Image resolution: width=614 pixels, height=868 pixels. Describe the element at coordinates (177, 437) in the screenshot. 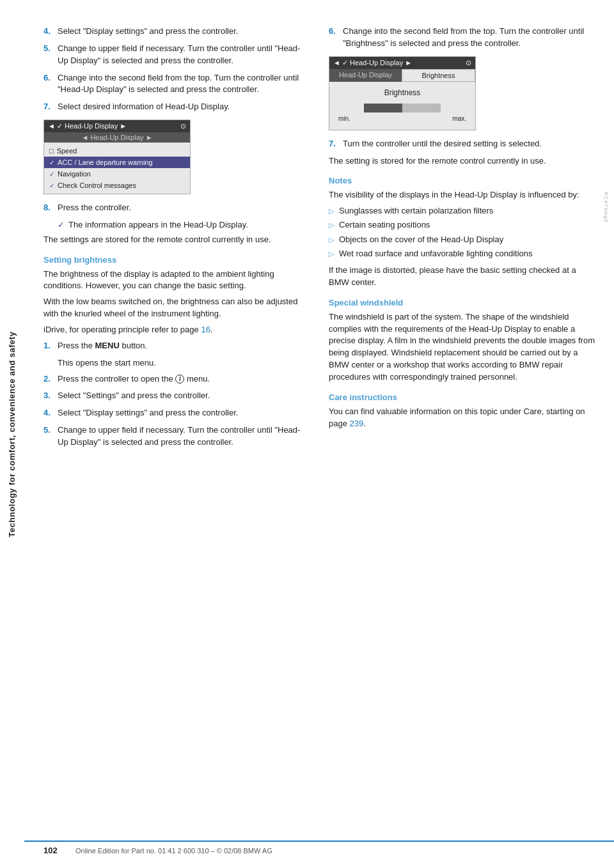

I see `bright-step-5: 5. Change to upper field if necessary. T…` at that location.